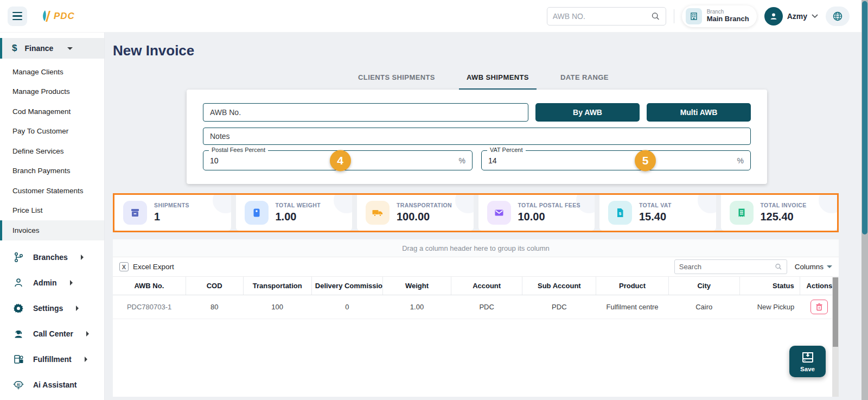 The width and height of the screenshot is (868, 400). Describe the element at coordinates (416, 213) in the screenshot. I see `stat-card-transportation: TRANSPORTATION 100.00` at that location.